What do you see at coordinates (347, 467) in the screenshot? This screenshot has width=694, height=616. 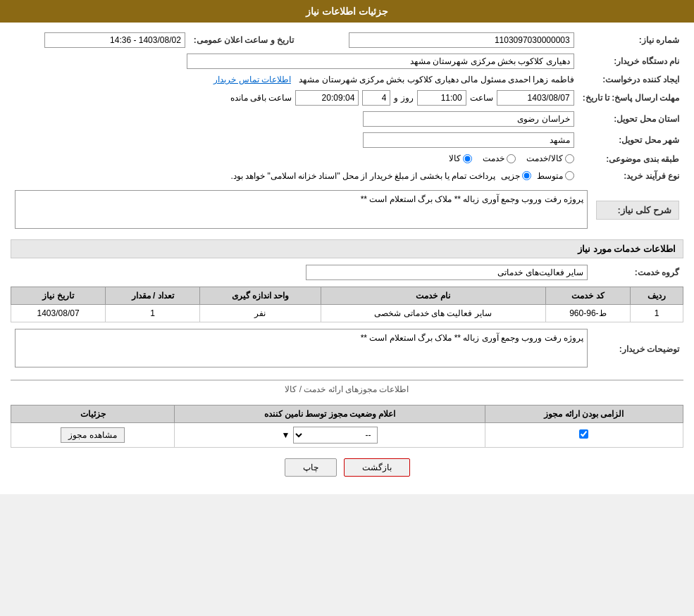 I see `button-bar: بازگشت چاپ` at bounding box center [347, 467].